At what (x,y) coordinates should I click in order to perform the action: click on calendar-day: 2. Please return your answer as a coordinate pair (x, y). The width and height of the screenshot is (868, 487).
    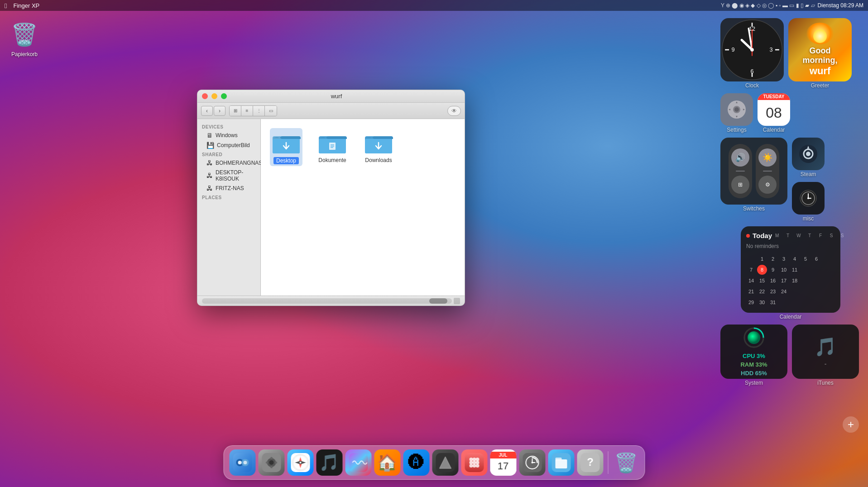
    Looking at the image, I should click on (773, 259).